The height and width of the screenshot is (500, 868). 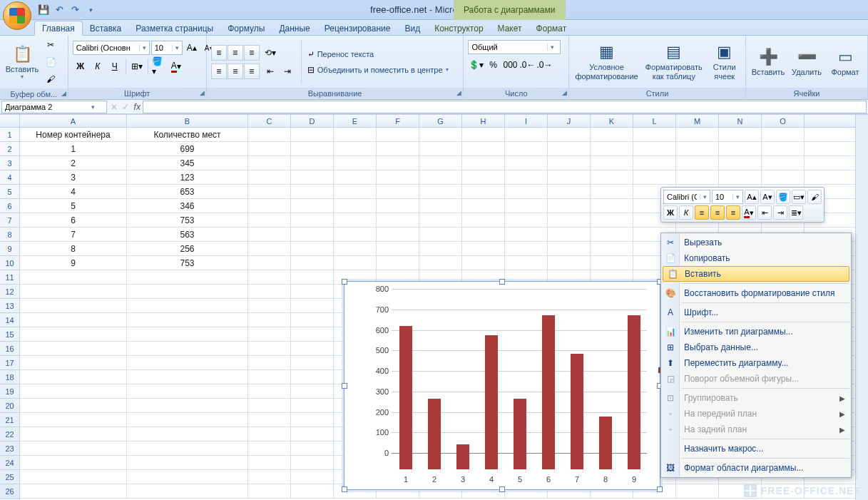 I want to click on context-menu-item: 📄Копировать, so click(x=756, y=258).